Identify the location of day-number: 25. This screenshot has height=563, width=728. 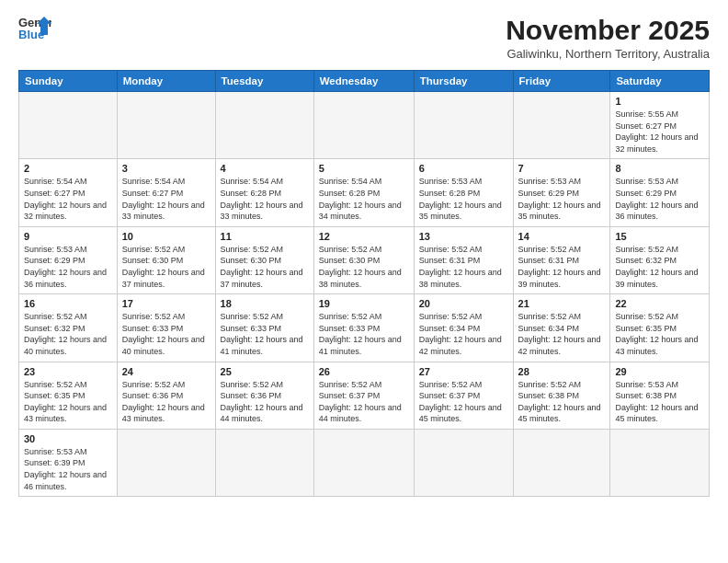
(265, 372).